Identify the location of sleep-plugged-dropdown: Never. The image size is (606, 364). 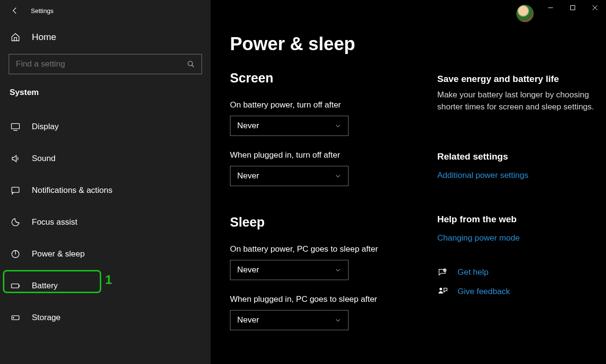
(289, 320).